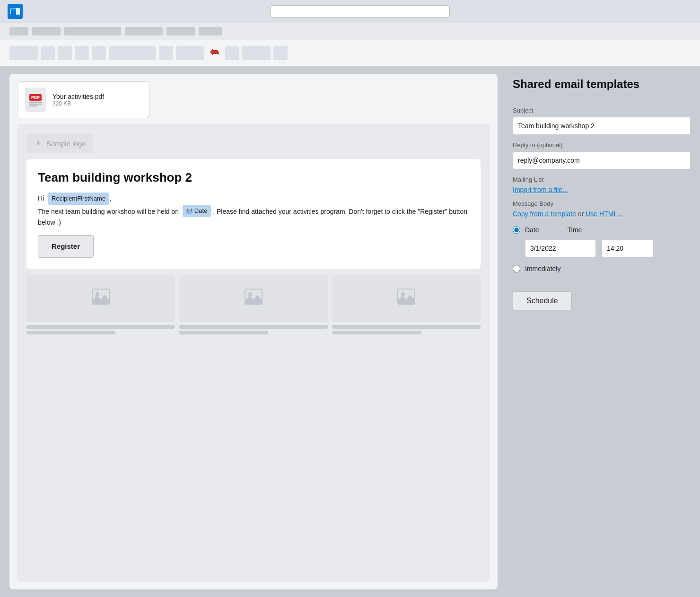 The width and height of the screenshot is (700, 597). Describe the element at coordinates (38, 143) in the screenshot. I see `logo-placeholder-icon` at that location.